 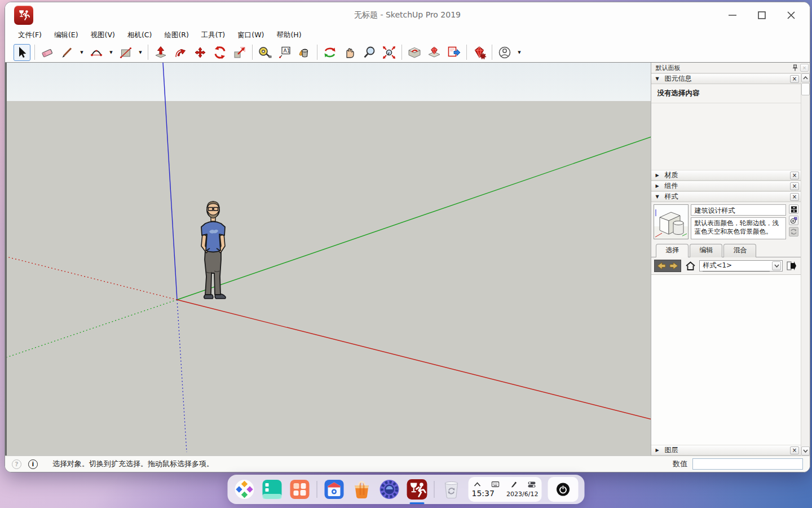 I want to click on dock-file-manager, so click(x=272, y=489).